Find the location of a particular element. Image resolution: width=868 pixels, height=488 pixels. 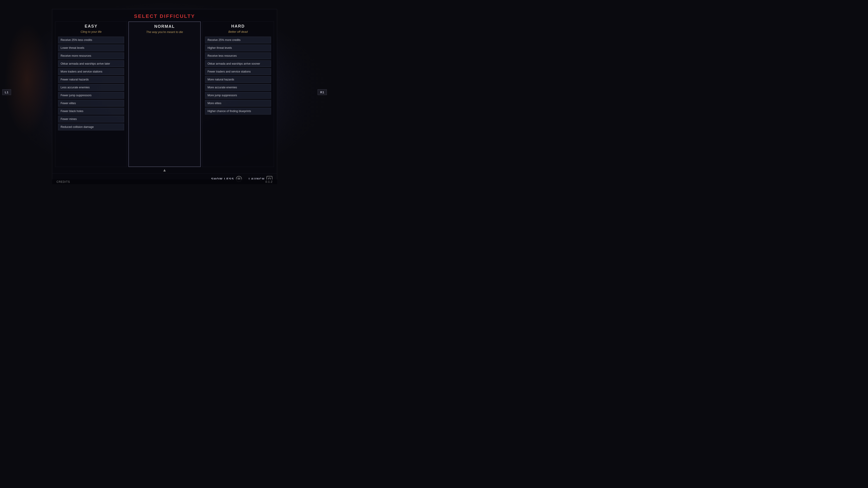

list-item: Receive 25% less credits is located at coordinates (91, 40).